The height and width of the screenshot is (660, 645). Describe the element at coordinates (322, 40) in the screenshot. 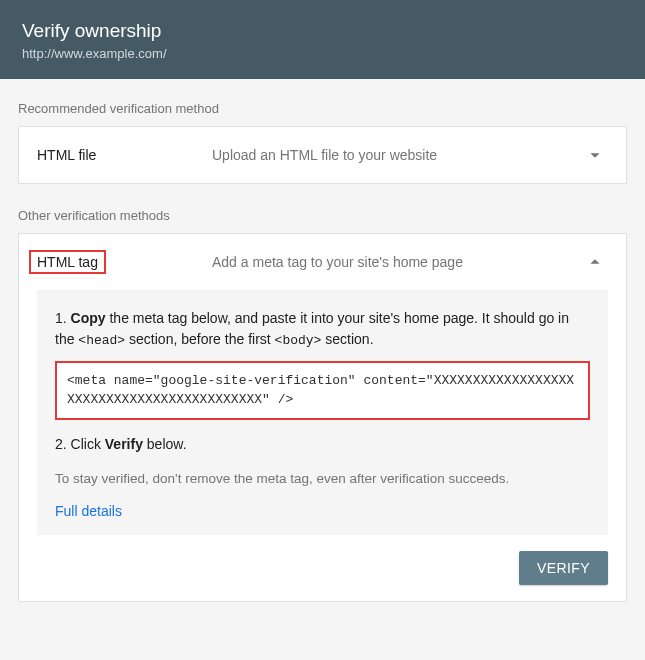

I see `page-header: Verify ownership http://www.example.com/` at that location.